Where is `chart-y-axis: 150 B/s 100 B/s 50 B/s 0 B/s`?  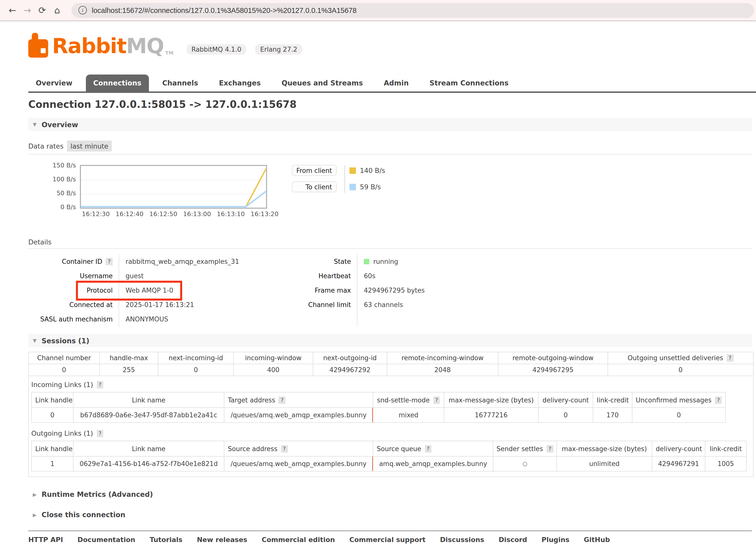 chart-y-axis: 150 B/s 100 B/s 50 B/s 0 B/s is located at coordinates (52, 186).